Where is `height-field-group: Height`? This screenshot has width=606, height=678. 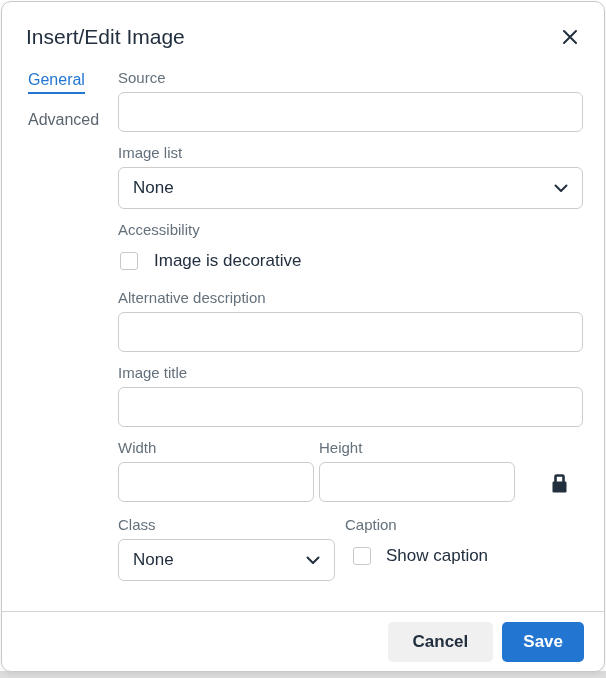 height-field-group: Height is located at coordinates (417, 470).